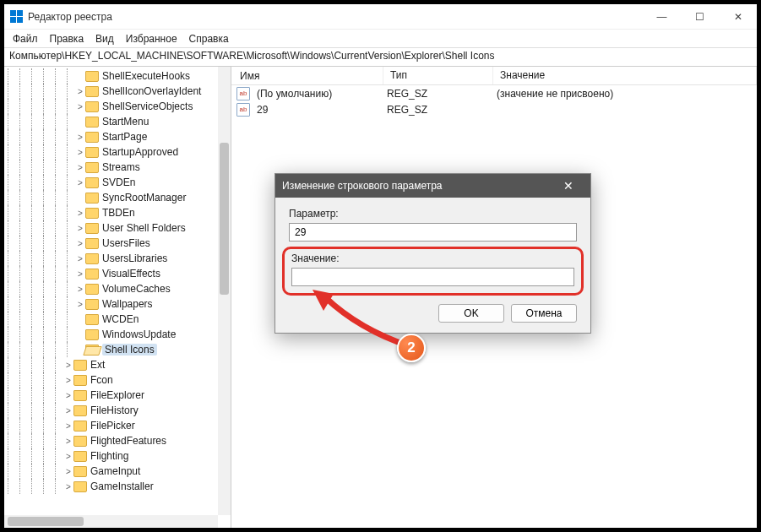 Image resolution: width=761 pixels, height=532 pixels. I want to click on tree-item: >StartPage, so click(111, 137).